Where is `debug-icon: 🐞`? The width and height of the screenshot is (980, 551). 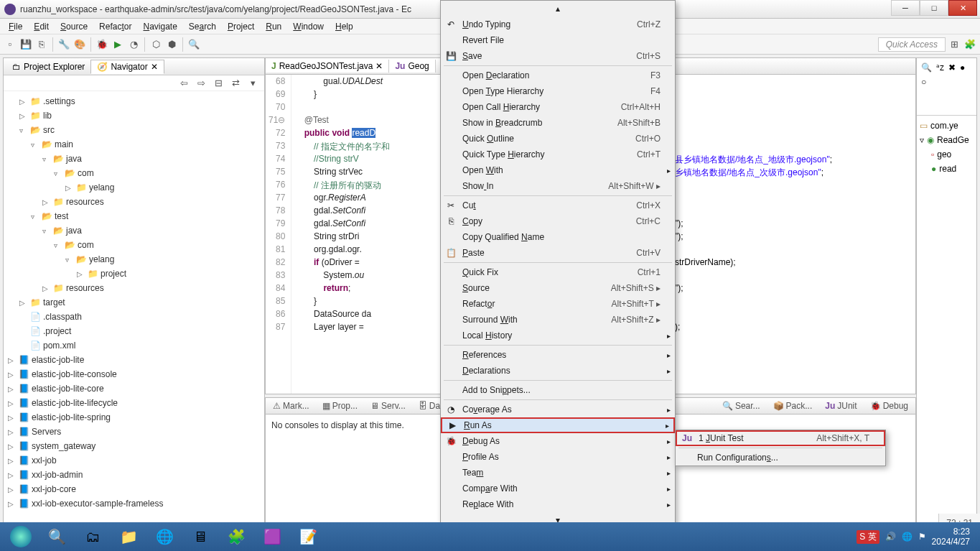 debug-icon: 🐞 is located at coordinates (102, 45).